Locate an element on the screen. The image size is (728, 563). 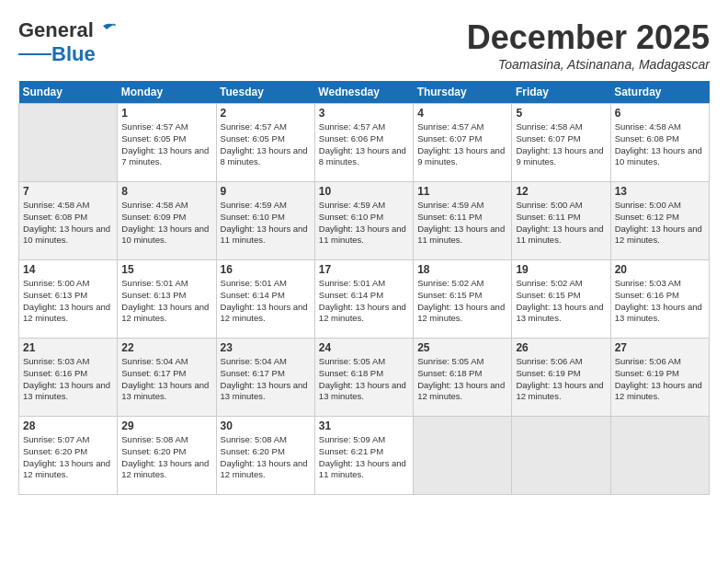
day-number: 5 is located at coordinates (561, 113).